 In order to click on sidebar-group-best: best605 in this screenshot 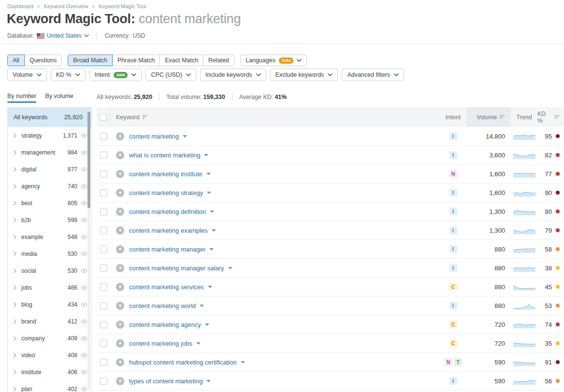, I will do `click(49, 203)`.